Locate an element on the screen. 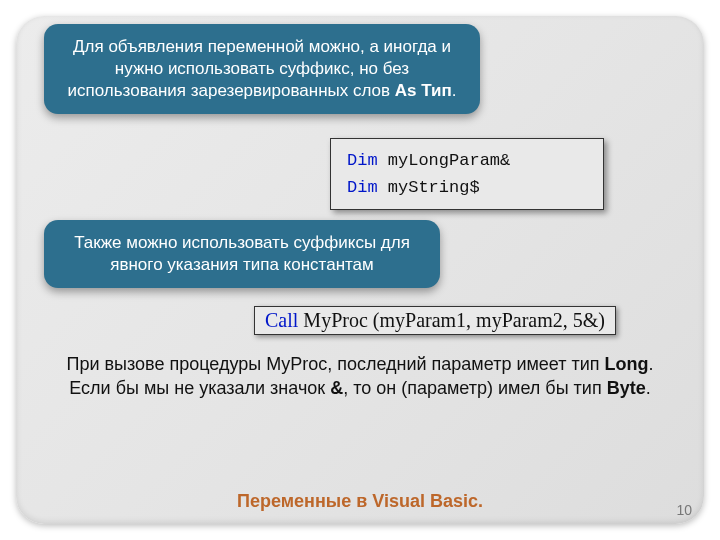 This screenshot has height=540, width=720. keyword-dim-1: Dim is located at coordinates (362, 160).